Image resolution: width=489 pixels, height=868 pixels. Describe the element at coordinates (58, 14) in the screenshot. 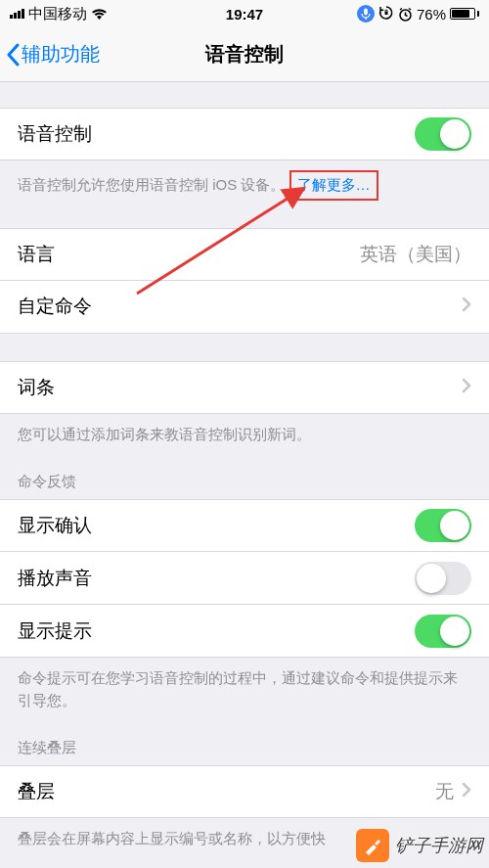

I see `carrier-label: 中国移动` at that location.